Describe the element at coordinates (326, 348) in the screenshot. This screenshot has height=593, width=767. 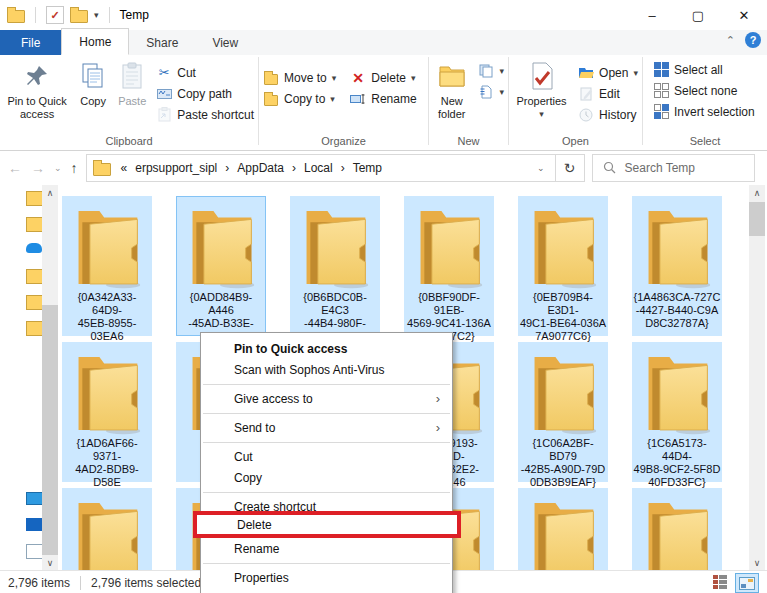
I see `menu-item-pin-to-quick-access: Pin to Quick access` at that location.